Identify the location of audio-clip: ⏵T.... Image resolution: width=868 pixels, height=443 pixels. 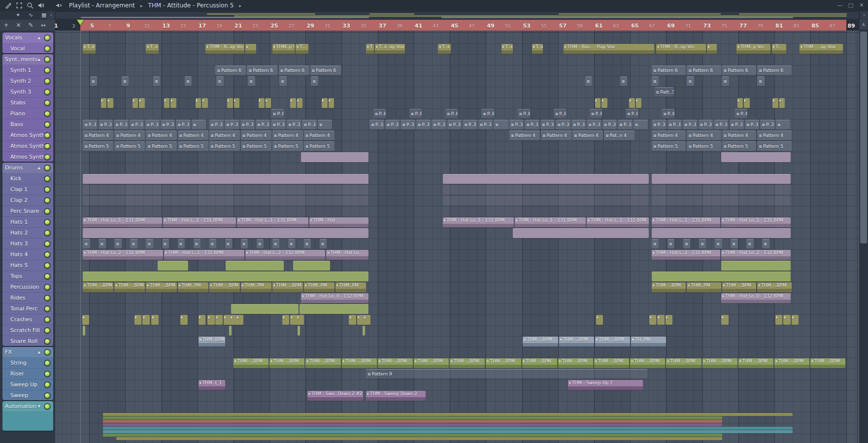
(301, 49).